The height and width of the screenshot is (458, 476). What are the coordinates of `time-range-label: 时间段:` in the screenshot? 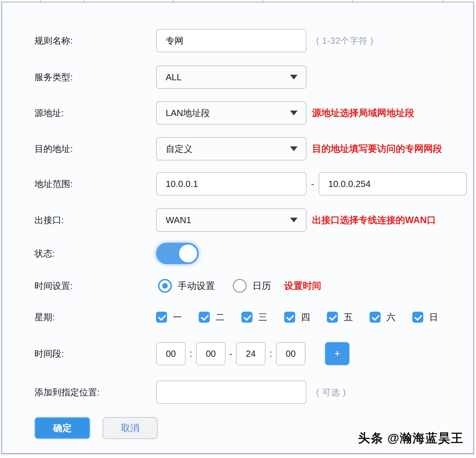 It's located at (95, 354).